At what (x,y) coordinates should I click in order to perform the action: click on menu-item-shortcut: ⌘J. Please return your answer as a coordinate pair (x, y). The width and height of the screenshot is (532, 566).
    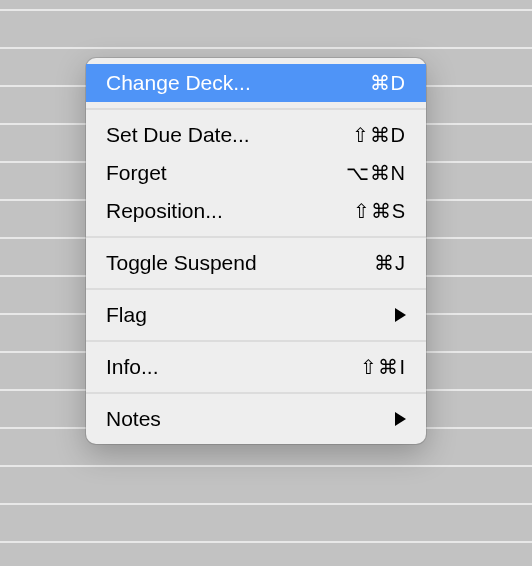
    Looking at the image, I should click on (390, 263).